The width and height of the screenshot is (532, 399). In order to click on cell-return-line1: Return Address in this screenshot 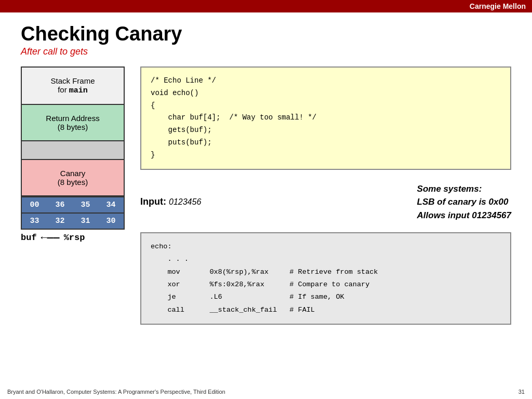, I will do `click(73, 118)`.